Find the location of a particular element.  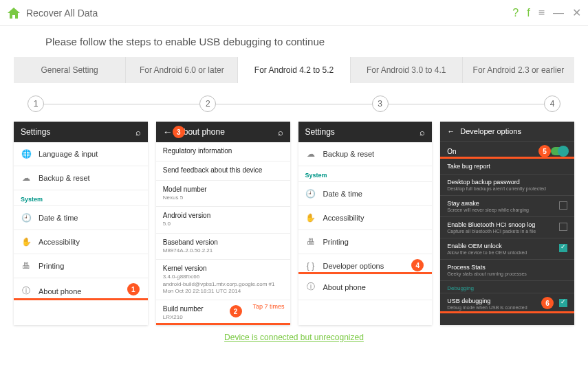

dev-key: Enable OEM unlock is located at coordinates (503, 246).